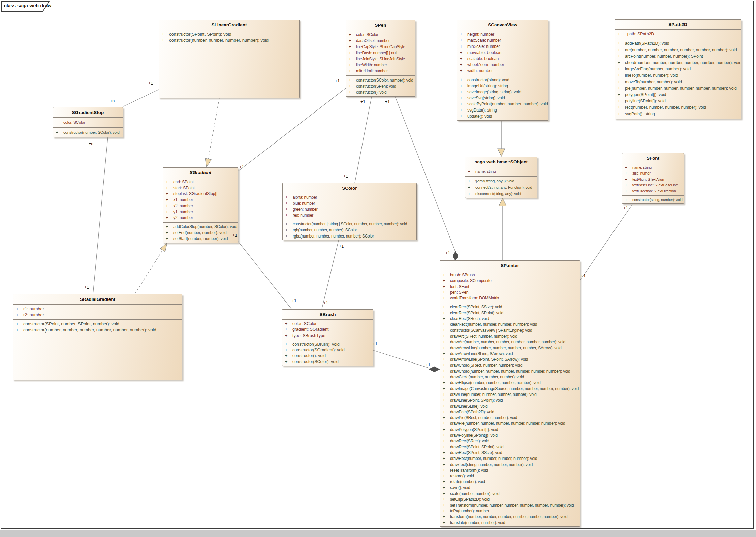 The height and width of the screenshot is (537, 756). I want to click on attributes-compartment: +alpha: number+blue: number+green: numbe…, so click(350, 207).